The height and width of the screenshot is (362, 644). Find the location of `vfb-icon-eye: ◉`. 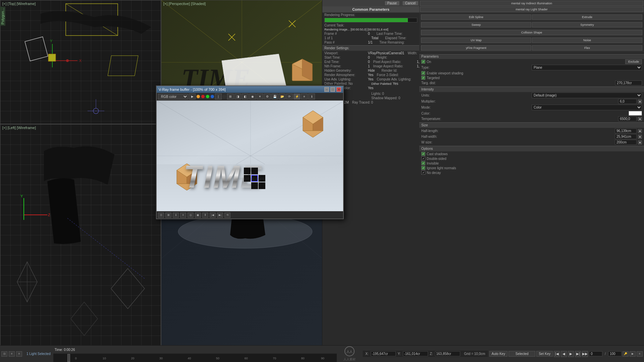

vfb-icon-eye: ◉ is located at coordinates (253, 97).